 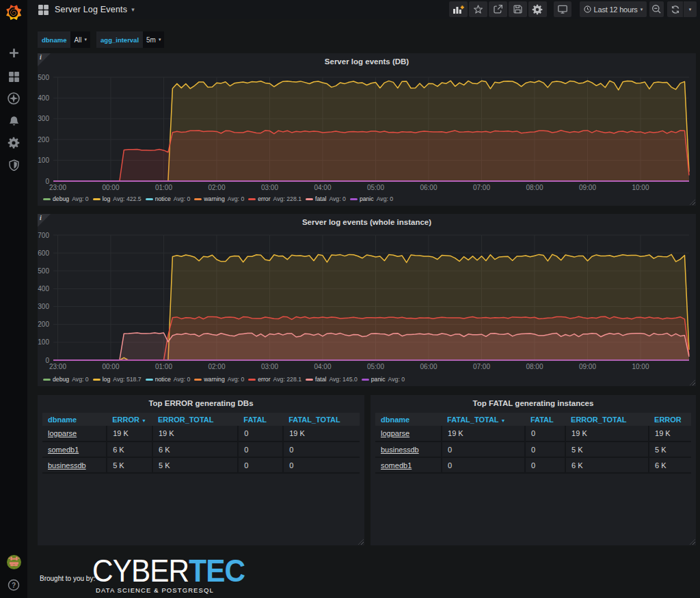 What do you see at coordinates (14, 77) in the screenshot?
I see `sidebar-item-dashboards` at bounding box center [14, 77].